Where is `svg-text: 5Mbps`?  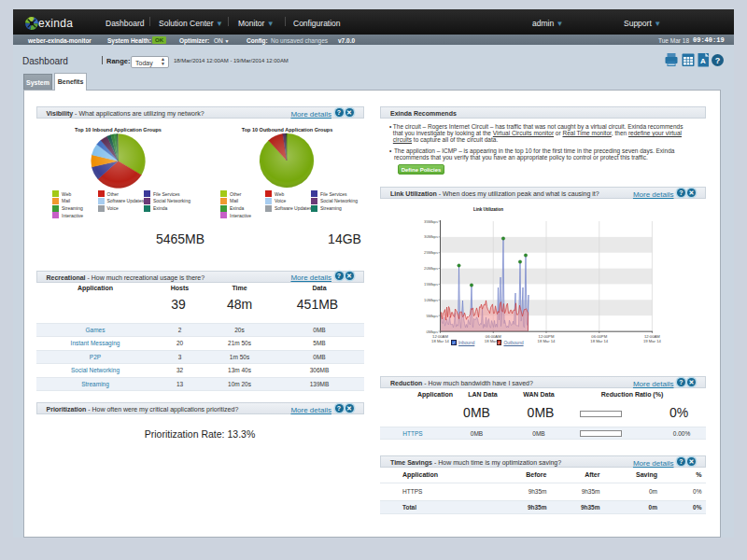 svg-text: 5Mbps is located at coordinates (431, 315).